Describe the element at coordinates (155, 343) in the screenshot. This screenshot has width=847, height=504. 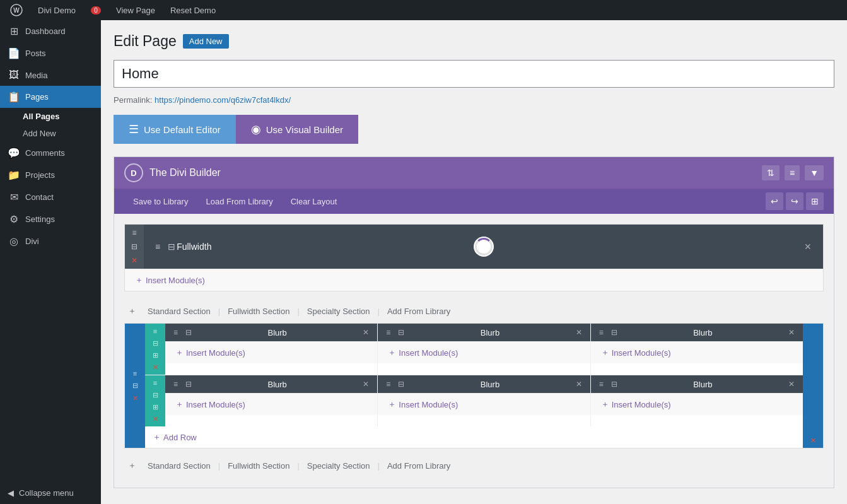
I see `row-1-clone-btn: ⊟` at that location.